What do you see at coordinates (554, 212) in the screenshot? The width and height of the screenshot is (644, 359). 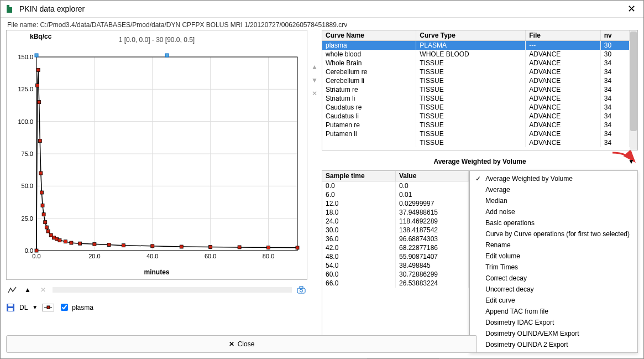 I see `menu-item: Add noise` at bounding box center [554, 212].